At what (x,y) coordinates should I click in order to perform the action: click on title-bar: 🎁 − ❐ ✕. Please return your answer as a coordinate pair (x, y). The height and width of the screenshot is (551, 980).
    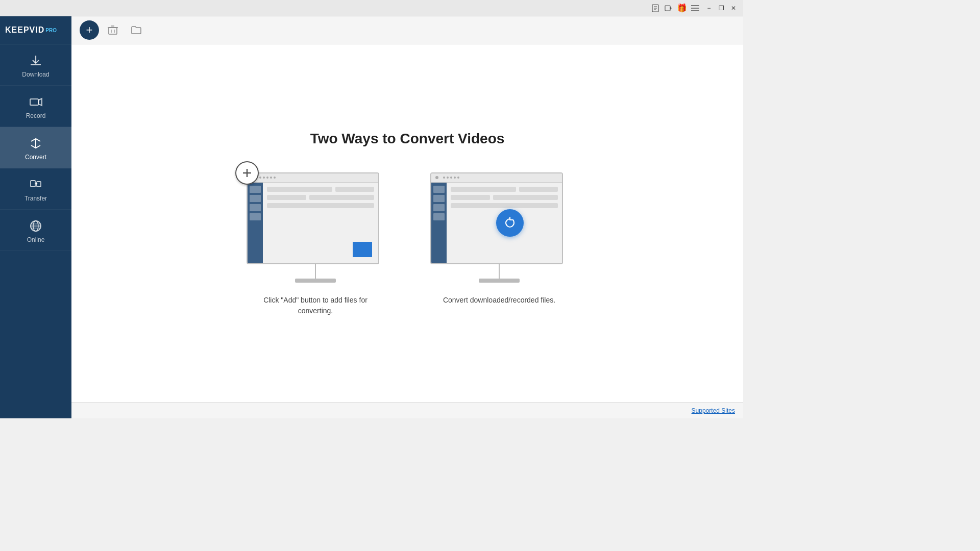
    Looking at the image, I should click on (372, 8).